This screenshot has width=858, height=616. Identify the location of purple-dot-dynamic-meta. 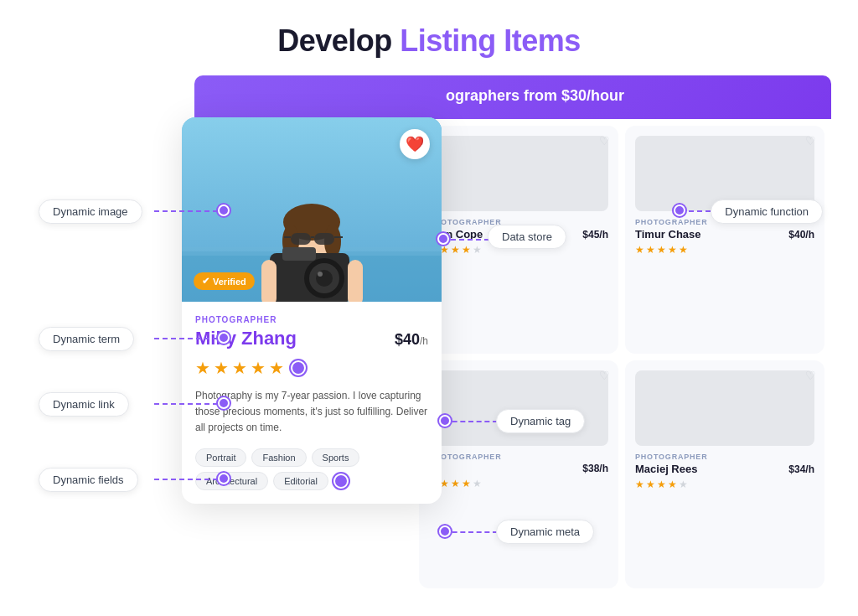
(341, 481).